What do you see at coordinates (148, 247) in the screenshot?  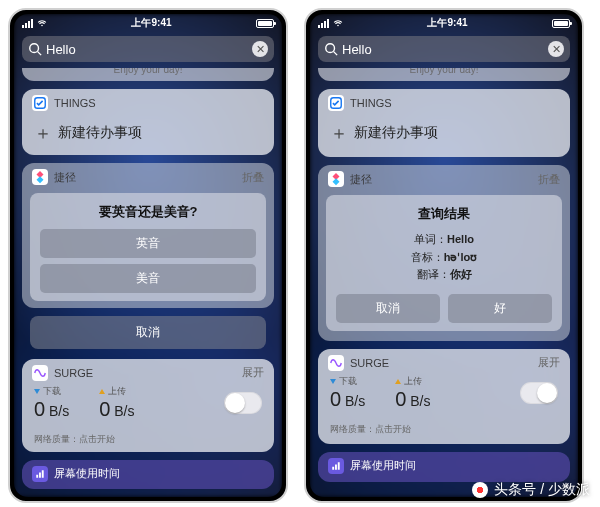 I see `shortcuts-choice-dialog: 要英音还是美音? 英音 美音` at bounding box center [148, 247].